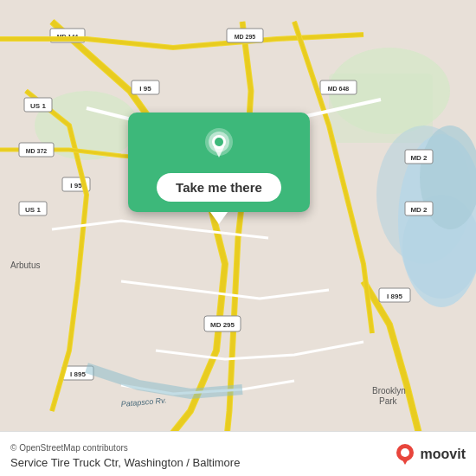 This screenshot has height=476, width=476. I want to click on moovit-logo: moovit, so click(429, 454).